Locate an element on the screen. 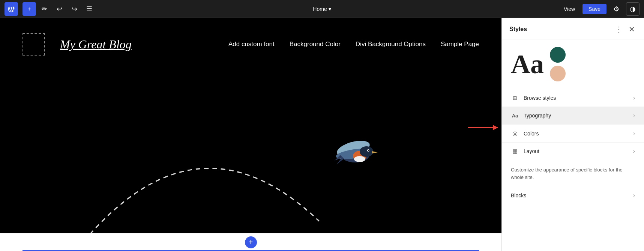 This screenshot has width=644, height=251. blocks-chevron-icon: › is located at coordinates (634, 195).